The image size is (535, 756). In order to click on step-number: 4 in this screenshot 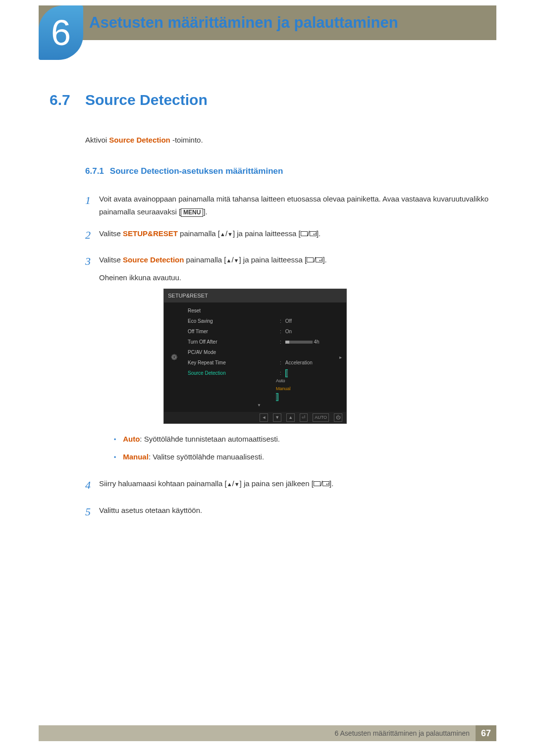, I will do `click(92, 485)`.